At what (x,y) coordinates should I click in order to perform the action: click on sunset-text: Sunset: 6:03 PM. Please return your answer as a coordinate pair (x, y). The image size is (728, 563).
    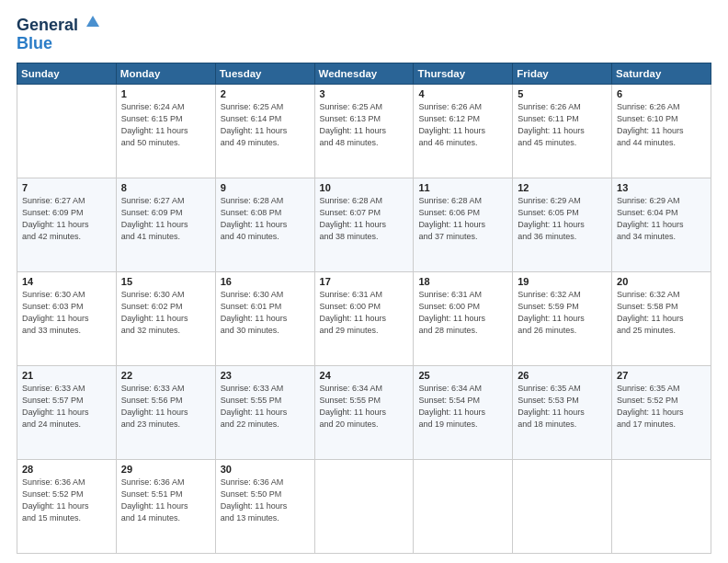
    Looking at the image, I should click on (66, 307).